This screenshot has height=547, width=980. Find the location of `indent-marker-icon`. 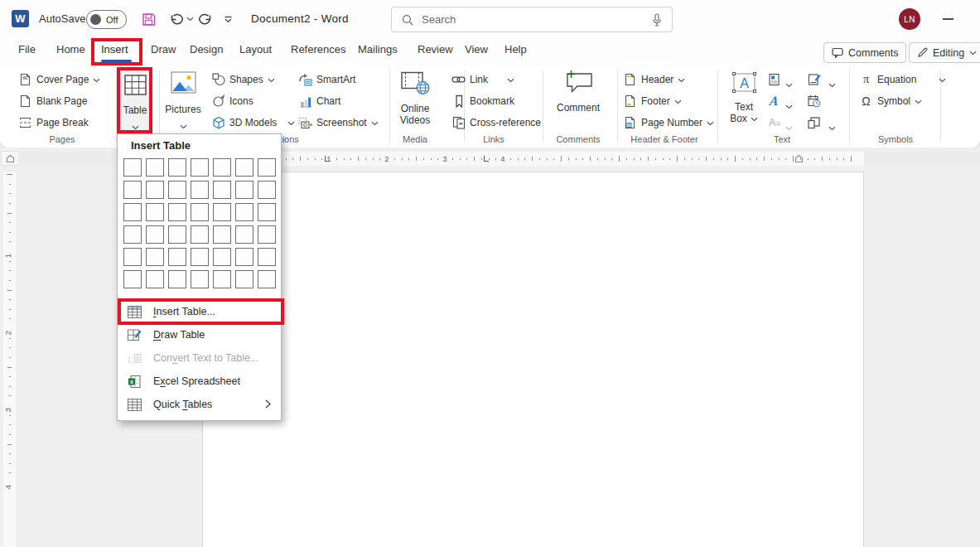

indent-marker-icon is located at coordinates (799, 159).